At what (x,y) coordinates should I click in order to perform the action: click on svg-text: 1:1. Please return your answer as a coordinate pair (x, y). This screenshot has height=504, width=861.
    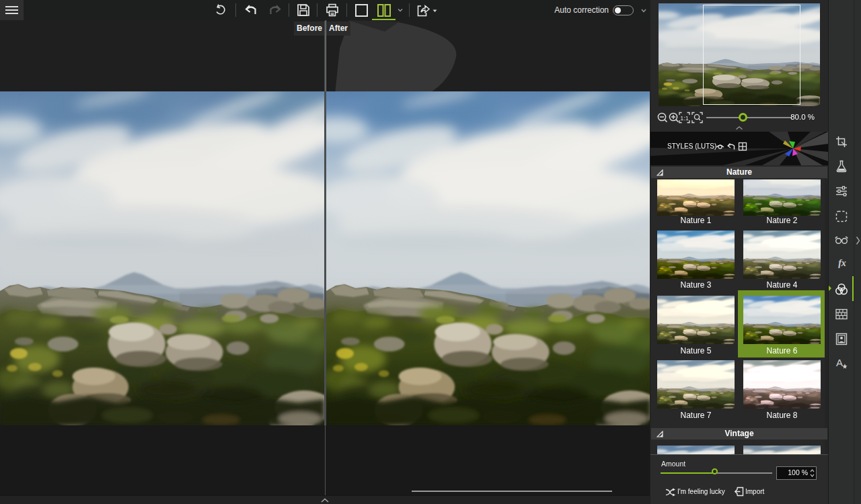
    Looking at the image, I should click on (685, 118).